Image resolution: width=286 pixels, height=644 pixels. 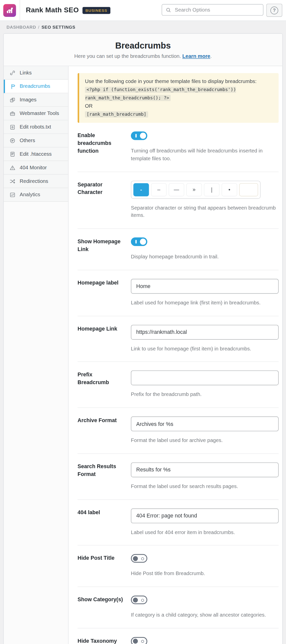 What do you see at coordinates (20, 10) in the screenshot?
I see `header-divider` at bounding box center [20, 10].